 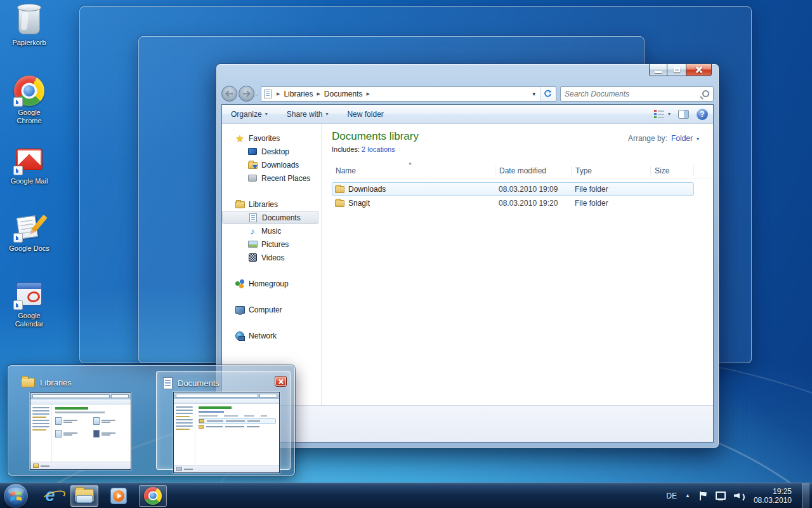 I want to click on desktop-icon-recycle-bin: Papierkorb, so click(x=29, y=26).